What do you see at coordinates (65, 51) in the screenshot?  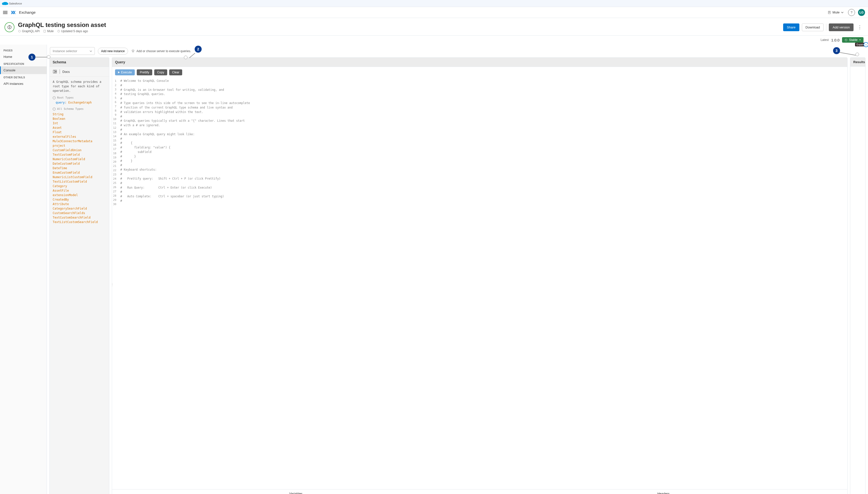 I see `instance-selector-placeholder: Instance selector` at bounding box center [65, 51].